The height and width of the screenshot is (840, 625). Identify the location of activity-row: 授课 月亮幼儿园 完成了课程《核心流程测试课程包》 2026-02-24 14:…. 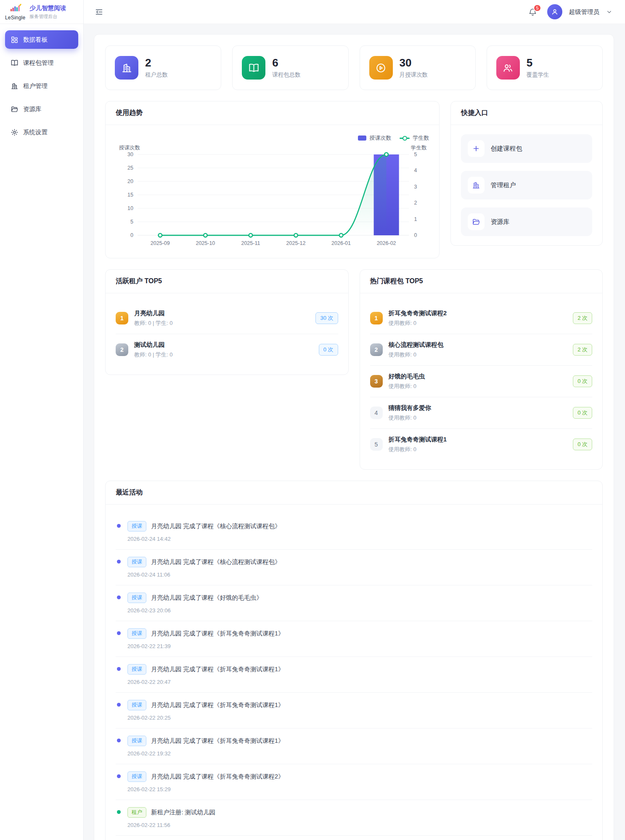
(354, 532).